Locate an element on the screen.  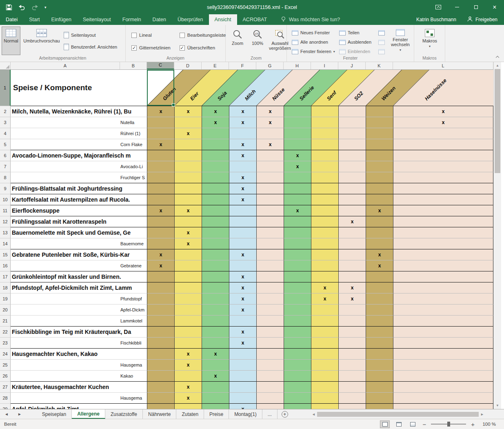
page-layout-view-button-status is located at coordinates (399, 425).